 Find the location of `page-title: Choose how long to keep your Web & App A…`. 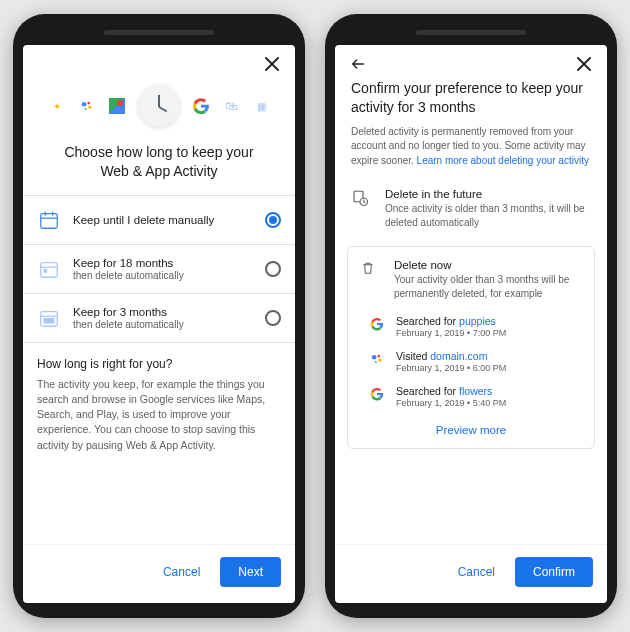

page-title: Choose how long to keep your Web & App A… is located at coordinates (159, 166).